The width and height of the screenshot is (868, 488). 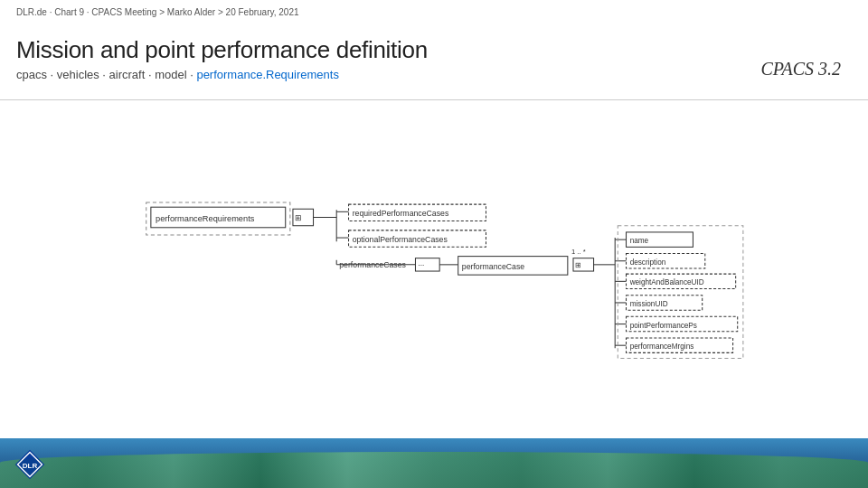 What do you see at coordinates (205, 219) in the screenshot?
I see `svg-text: performanceRequirements` at bounding box center [205, 219].